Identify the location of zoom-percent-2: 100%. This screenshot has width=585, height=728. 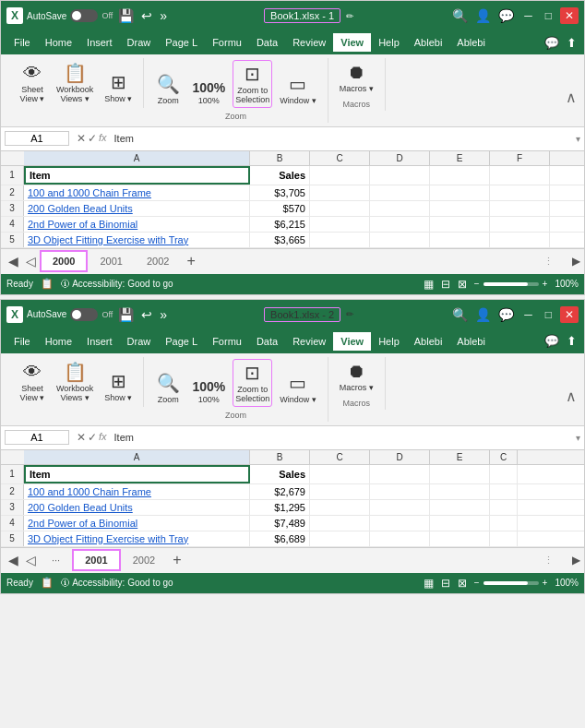
(567, 583).